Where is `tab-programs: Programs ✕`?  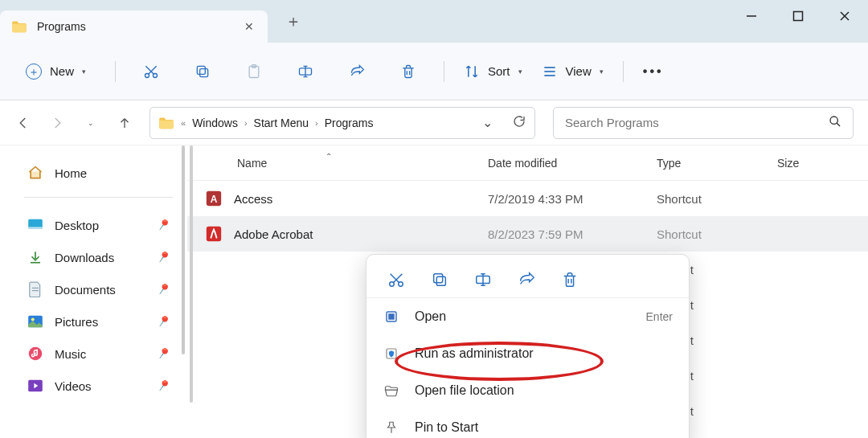
tab-programs: Programs ✕ is located at coordinates (133, 27).